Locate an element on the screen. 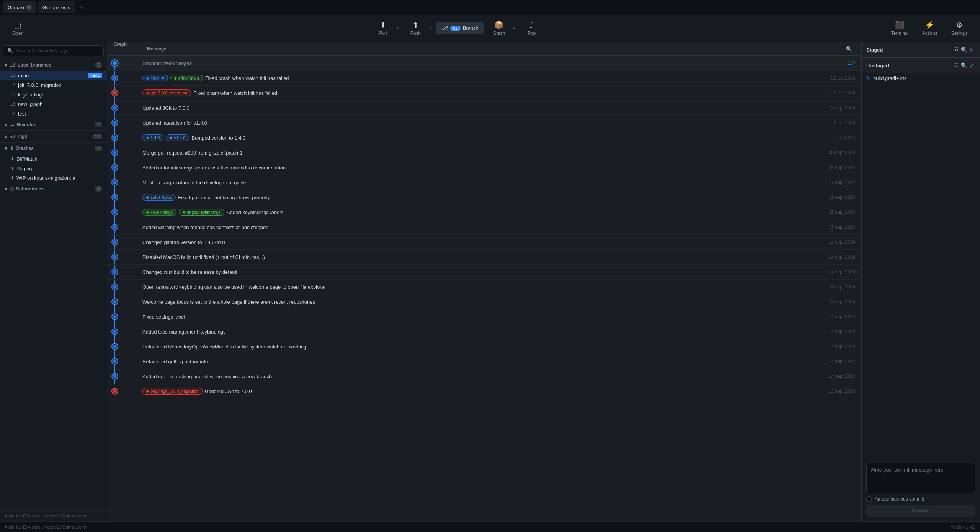 The width and height of the screenshot is (980, 532). search-input is located at coordinates (57, 51).